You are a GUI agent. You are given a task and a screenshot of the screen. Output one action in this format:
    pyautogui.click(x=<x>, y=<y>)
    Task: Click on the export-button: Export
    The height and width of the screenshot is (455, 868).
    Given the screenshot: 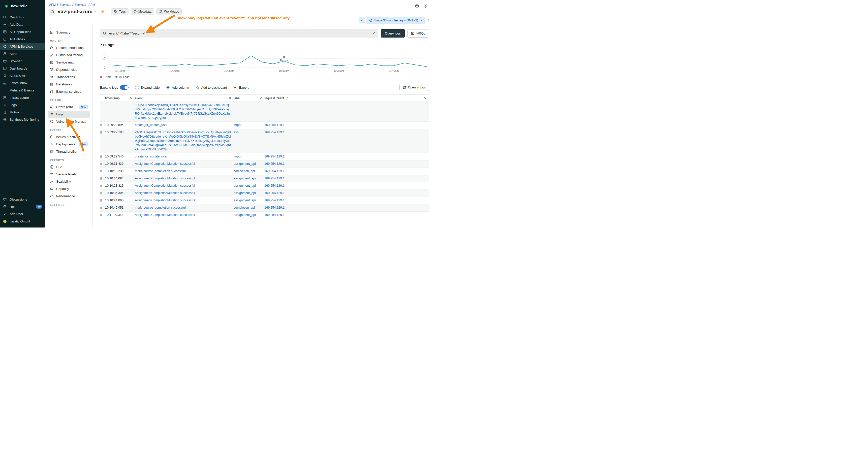 What is the action you would take?
    pyautogui.click(x=241, y=88)
    